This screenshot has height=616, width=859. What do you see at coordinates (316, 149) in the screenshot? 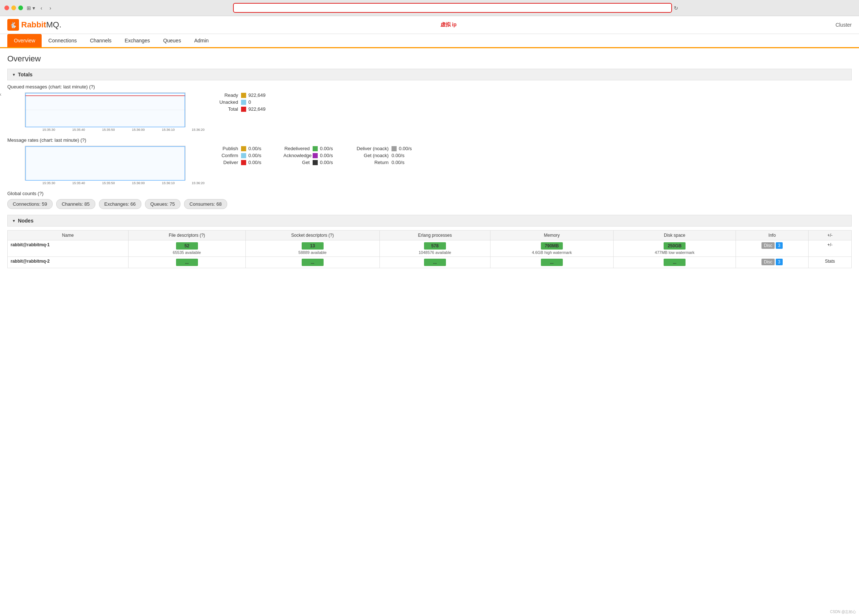
I see `rate-redelivered: Redelivered 0.00/s` at bounding box center [316, 149].